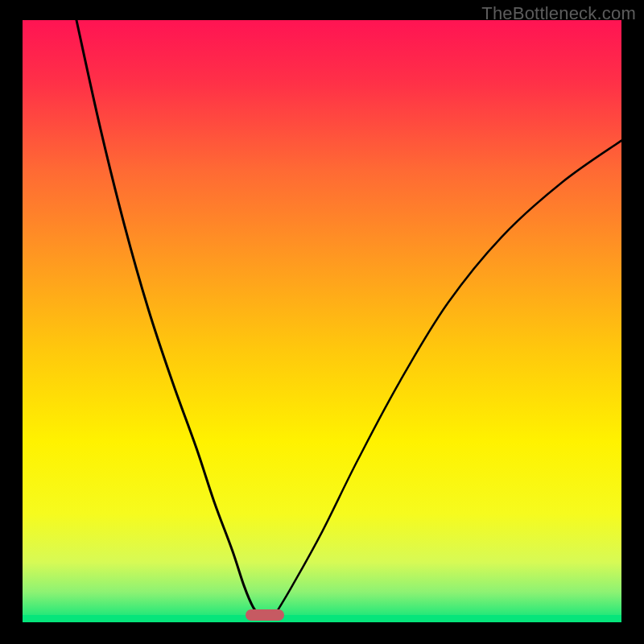 This screenshot has height=644, width=644. What do you see at coordinates (322, 618) in the screenshot?
I see `baseline-strip` at bounding box center [322, 618].